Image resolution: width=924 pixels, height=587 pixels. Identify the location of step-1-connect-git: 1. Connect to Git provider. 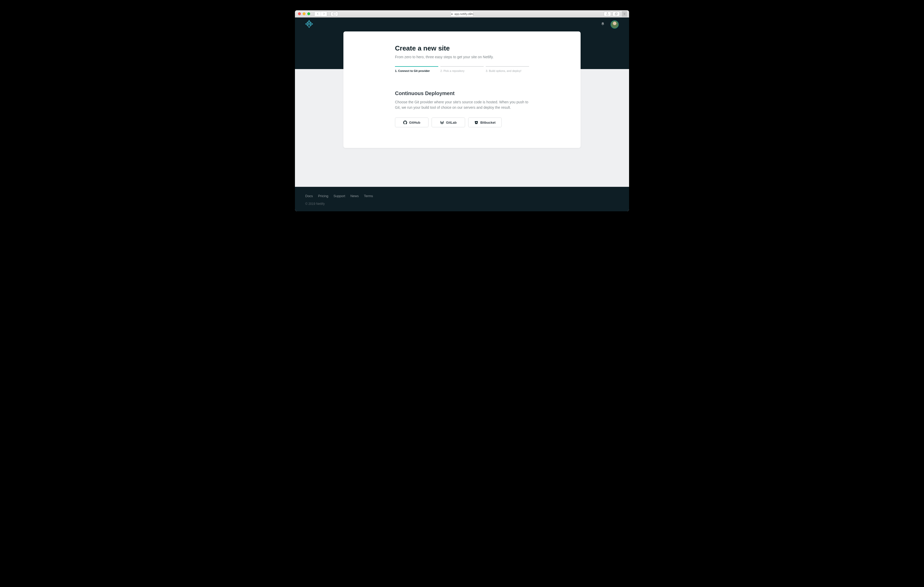
(417, 69).